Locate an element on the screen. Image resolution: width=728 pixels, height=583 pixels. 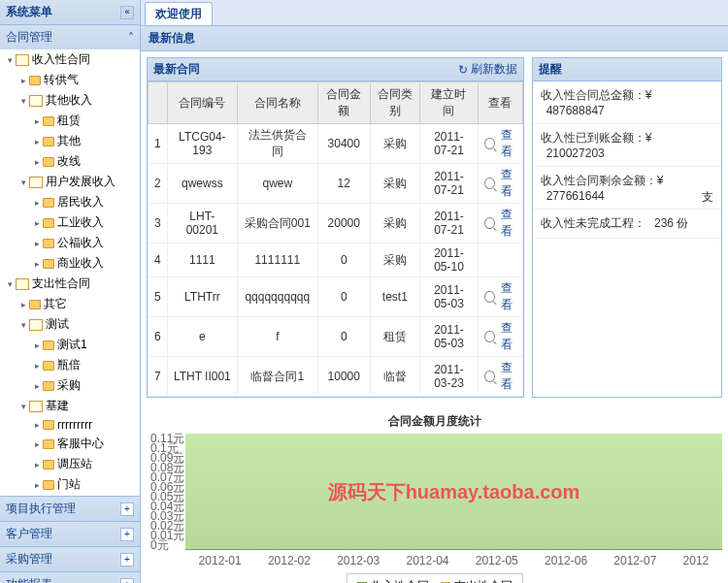
table-row: 2qwewssqwew12采购2011-07-21查看 is located at coordinates (336, 184).